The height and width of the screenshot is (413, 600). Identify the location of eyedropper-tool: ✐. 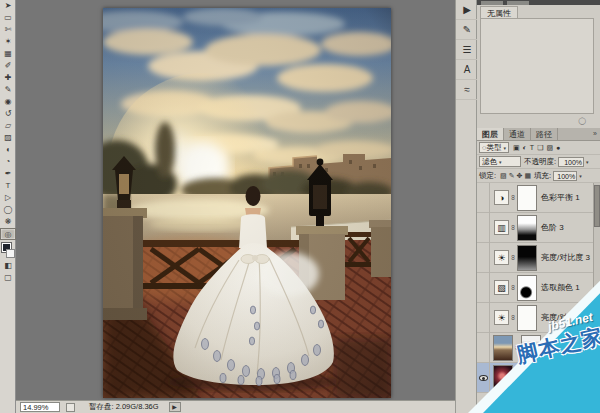
(8, 66).